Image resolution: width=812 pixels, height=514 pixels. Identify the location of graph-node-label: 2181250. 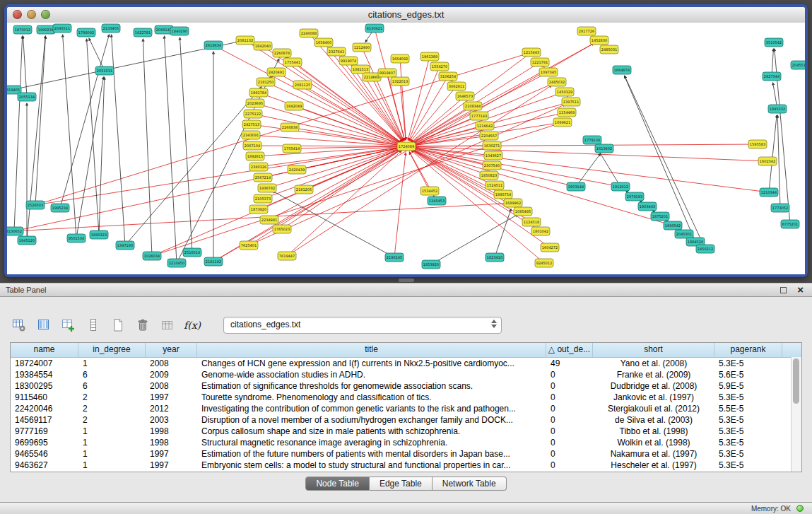
(266, 82).